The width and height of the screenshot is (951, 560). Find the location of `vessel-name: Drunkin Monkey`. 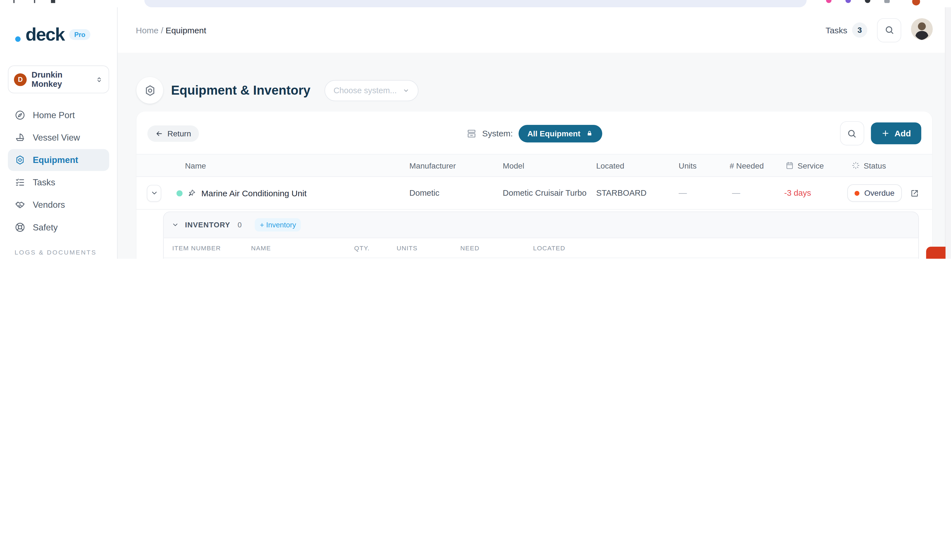

vessel-name: Drunkin Monkey is located at coordinates (61, 79).